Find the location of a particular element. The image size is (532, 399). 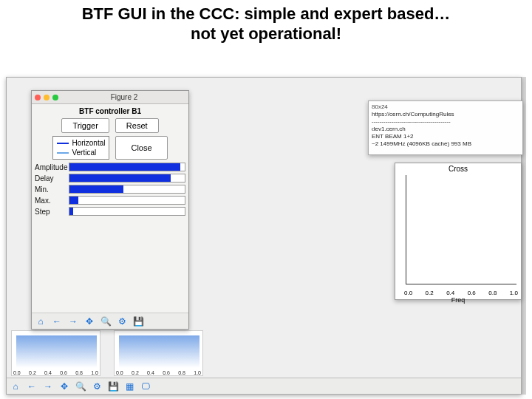

figure2-title: Figure 2 is located at coordinates (124, 98).